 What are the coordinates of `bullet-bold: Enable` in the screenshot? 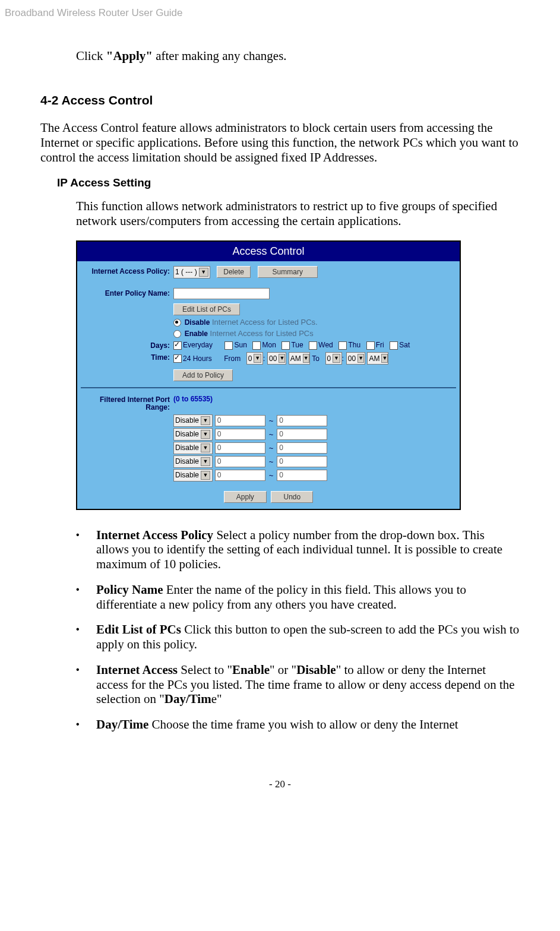 It's located at (251, 670).